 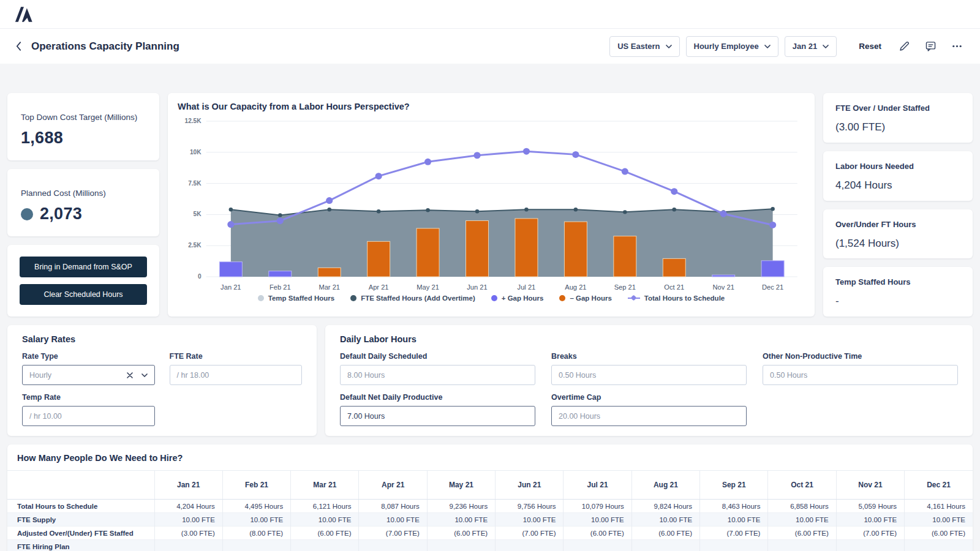 I want to click on column-header-sep-21: Sep 21, so click(x=734, y=485).